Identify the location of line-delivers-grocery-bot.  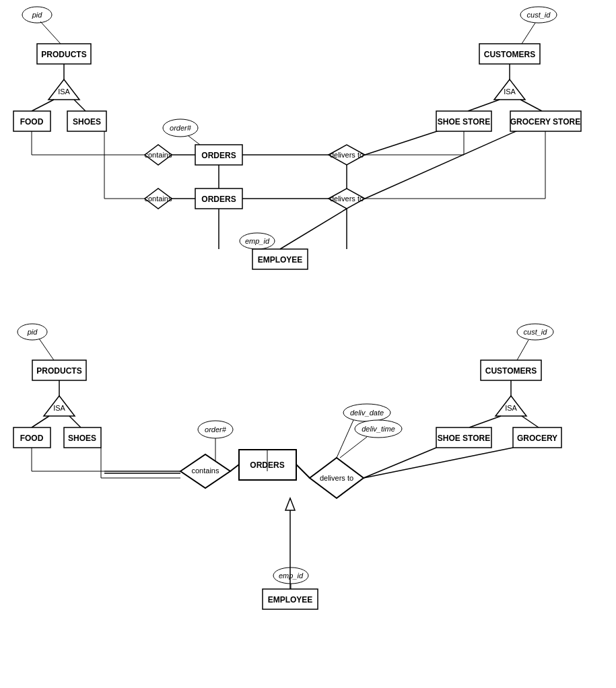
(438, 463).